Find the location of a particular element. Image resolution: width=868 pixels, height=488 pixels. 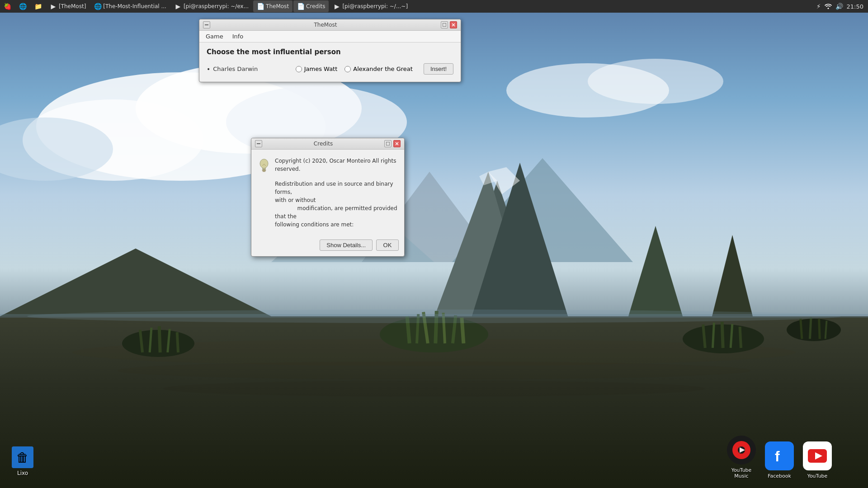

credits-body: Copyright (c) 2020, Oscar Monteiro All r… is located at coordinates (328, 192).